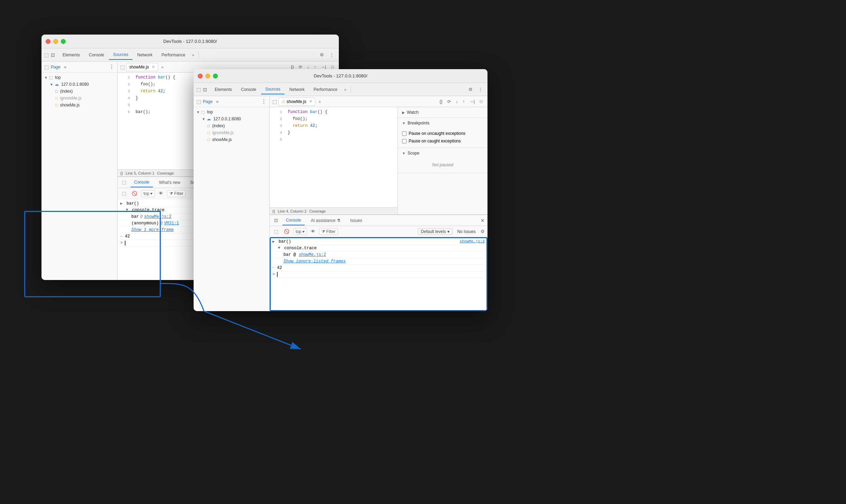 The width and height of the screenshot is (846, 504). Describe the element at coordinates (122, 203) in the screenshot. I see `bar-expand-bg: ▶` at that location.